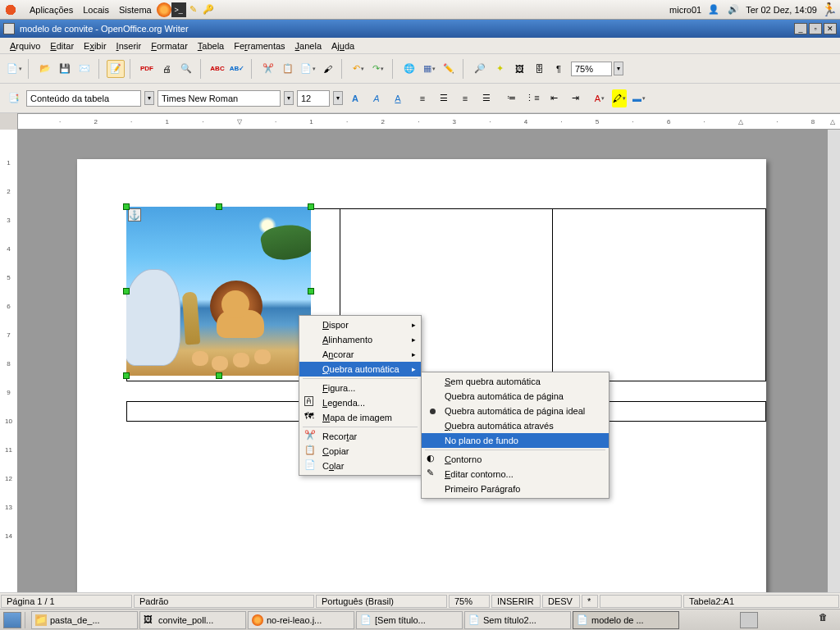  Describe the element at coordinates (96, 10) in the screenshot. I see `gnome-places: Locais` at that location.